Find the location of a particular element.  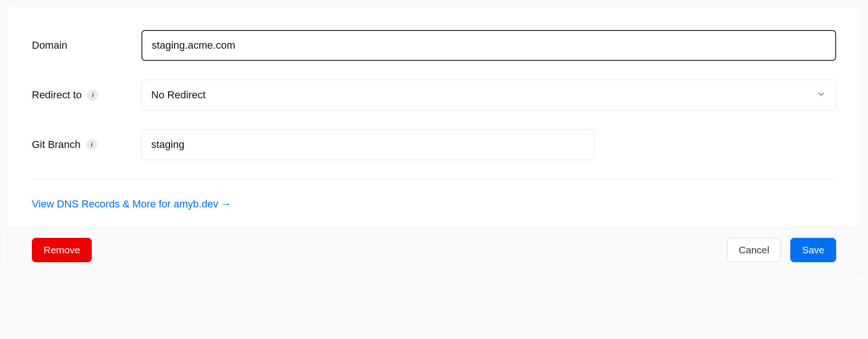

dns-records-link: View DNS Records & More for amyb.dev → is located at coordinates (132, 204).